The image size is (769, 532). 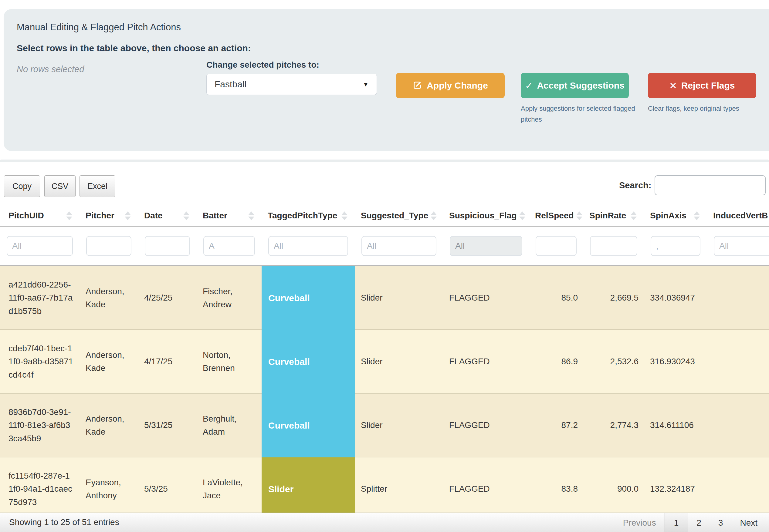 I want to click on cell-batter: Berghult, Adam, so click(x=229, y=425).